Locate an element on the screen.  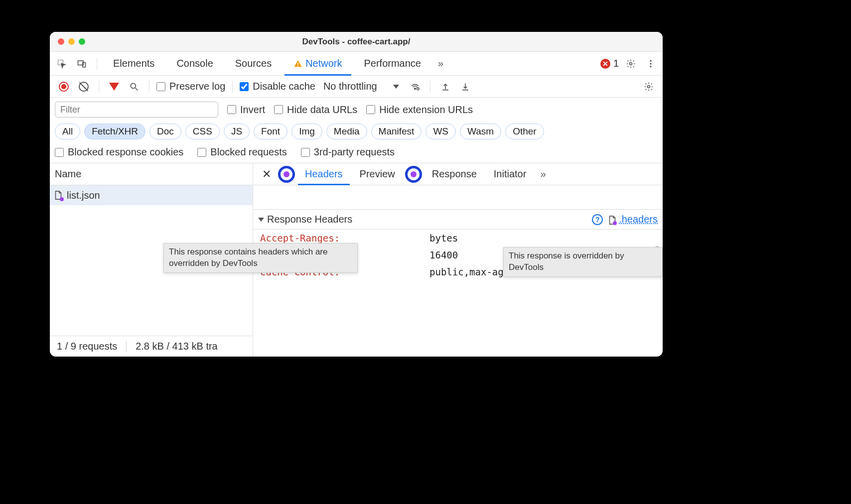
transfer-size: 2.8 kB / 413 kB tra is located at coordinates (176, 347).